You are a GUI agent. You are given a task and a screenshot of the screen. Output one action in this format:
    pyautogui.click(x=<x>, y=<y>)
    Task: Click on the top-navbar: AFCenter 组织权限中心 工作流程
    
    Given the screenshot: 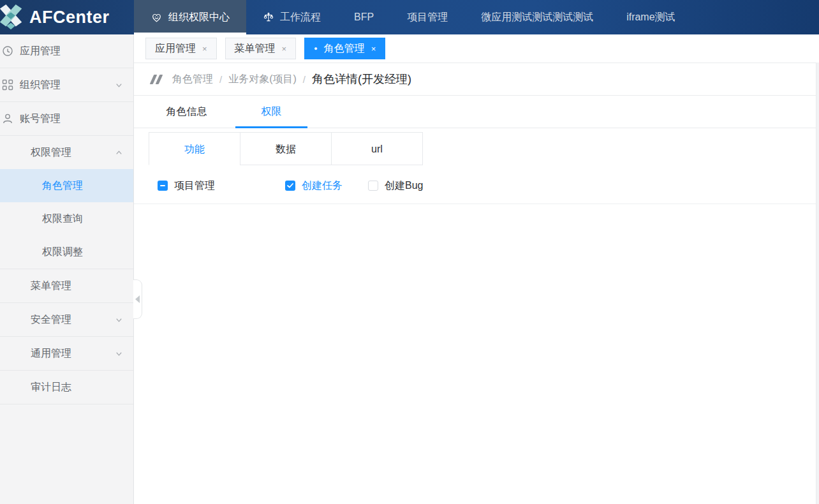 What is the action you would take?
    pyautogui.click(x=410, y=17)
    